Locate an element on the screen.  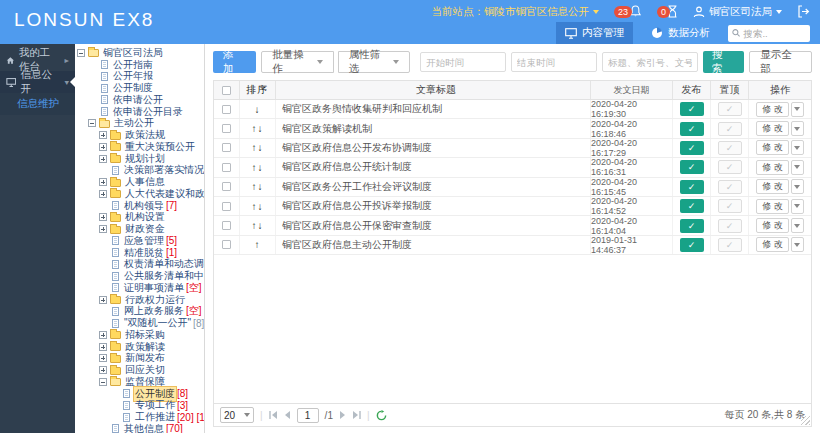
nav-content-management: 内容管理 is located at coordinates (594, 33).